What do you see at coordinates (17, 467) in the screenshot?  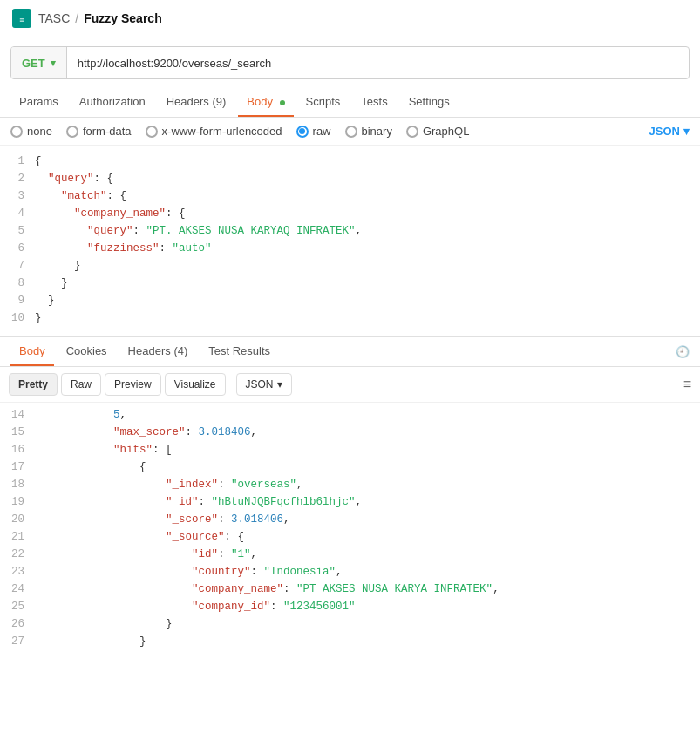 I see `line-number: 17` at bounding box center [17, 467].